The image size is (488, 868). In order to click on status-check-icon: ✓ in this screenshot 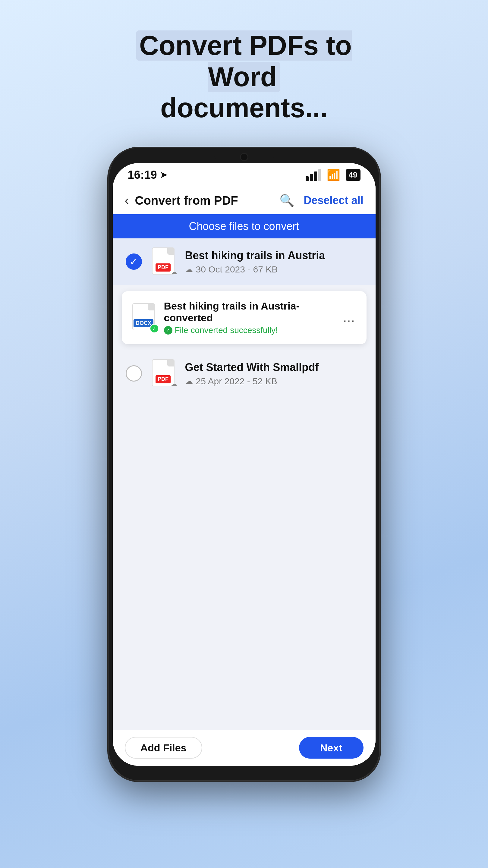, I will do `click(169, 330)`.